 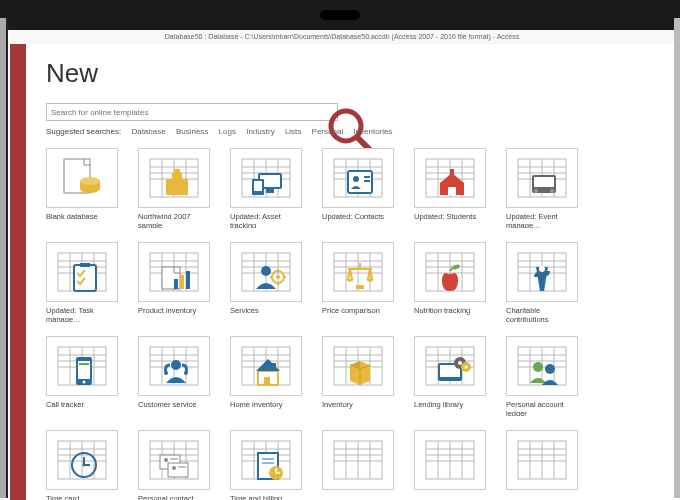 What do you see at coordinates (450, 220) in the screenshot?
I see `template-caption: Updated: Students` at bounding box center [450, 220].